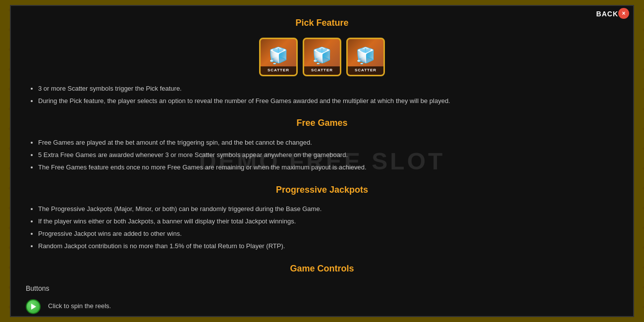 Image resolution: width=644 pixels, height=322 pixels. I want to click on scatter-symbols-row: SCATTER SCATTER SCATTER, so click(322, 57).